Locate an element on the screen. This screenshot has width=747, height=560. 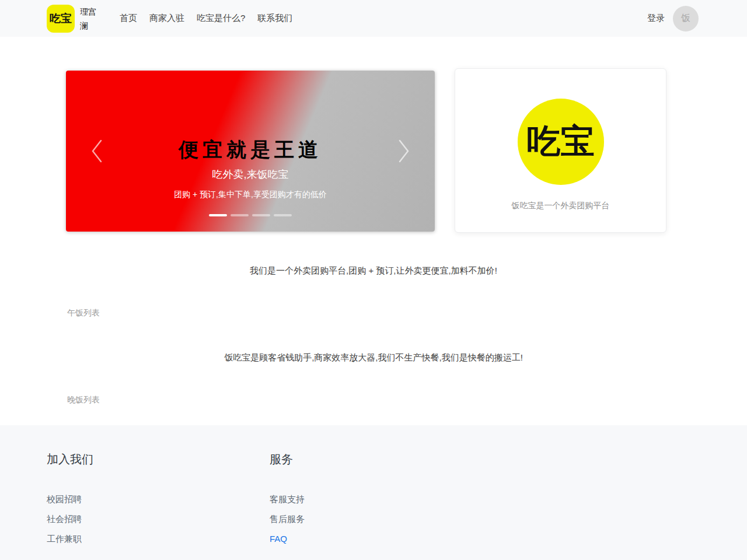
login-link: 登录 is located at coordinates (656, 19).